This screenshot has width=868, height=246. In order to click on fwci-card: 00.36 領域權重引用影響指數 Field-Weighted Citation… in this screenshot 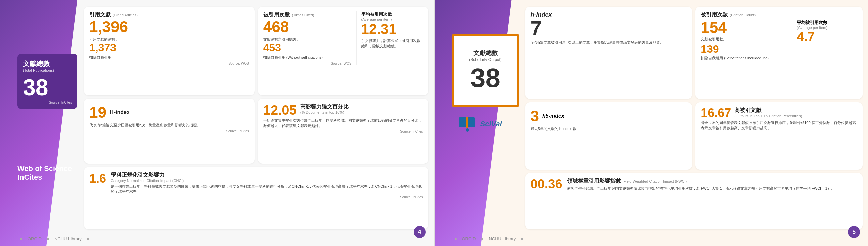, I will do `click(694, 201)`.